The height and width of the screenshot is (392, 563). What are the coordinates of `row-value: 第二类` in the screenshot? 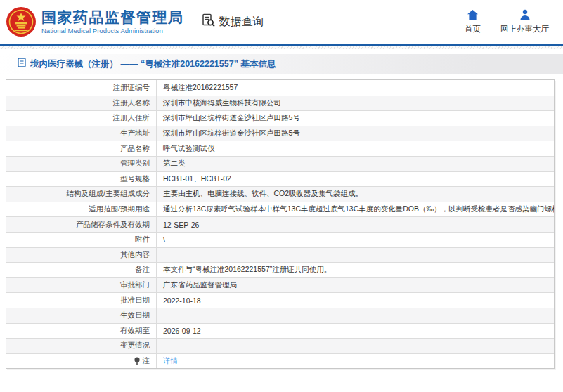 It's located at (356, 164).